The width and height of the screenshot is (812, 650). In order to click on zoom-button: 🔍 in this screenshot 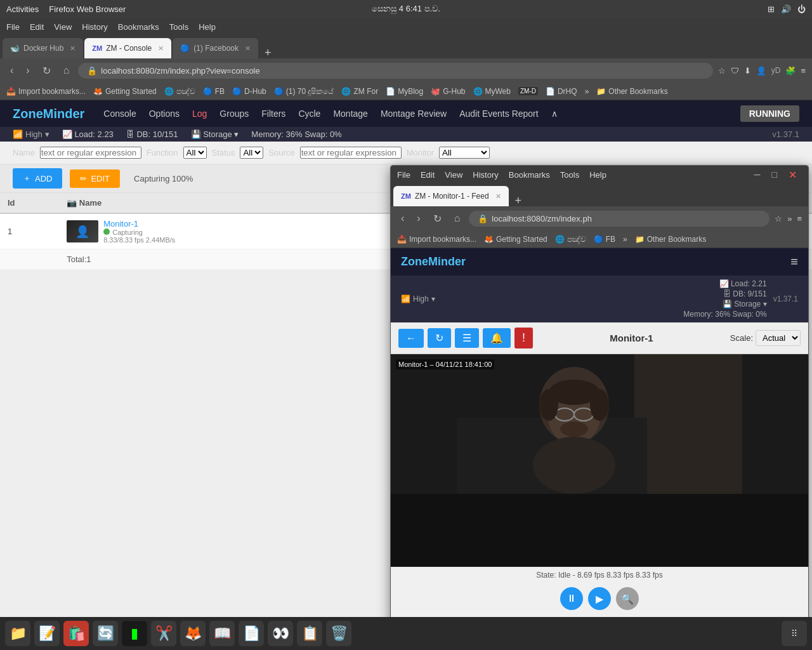, I will do `click(627, 599)`.